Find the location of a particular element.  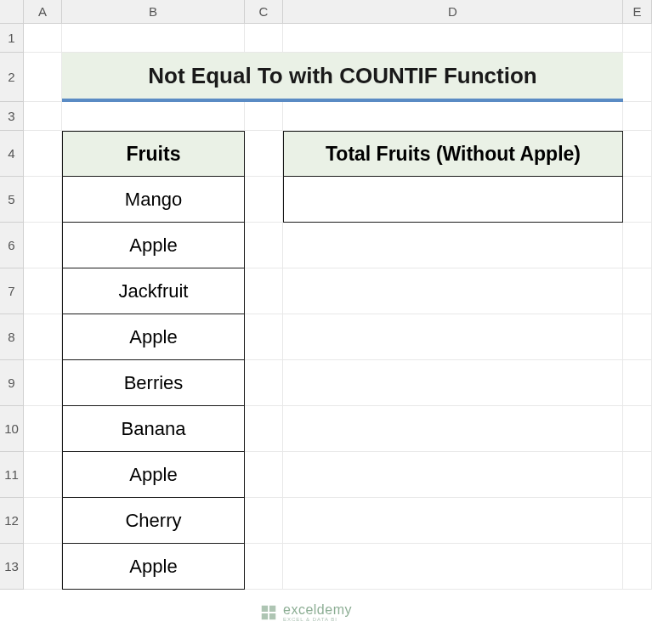

watermark: exceldemy EXCEL & DATA BI is located at coordinates (306, 613).